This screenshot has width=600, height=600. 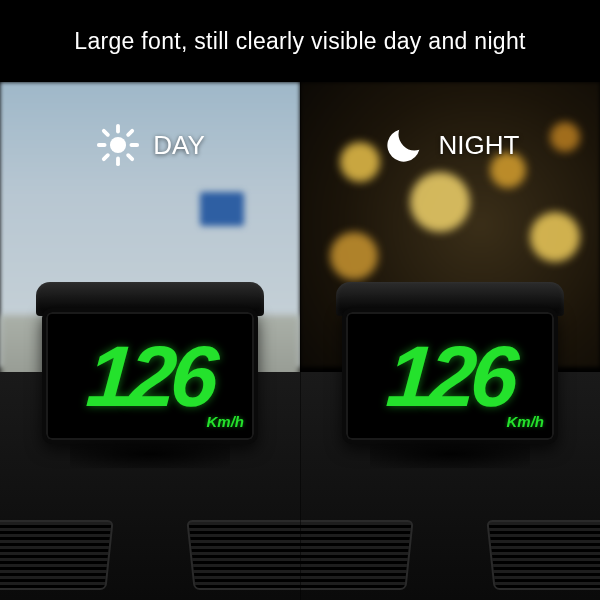 What do you see at coordinates (450, 145) in the screenshot?
I see `night-mode-row: NIGHT` at bounding box center [450, 145].